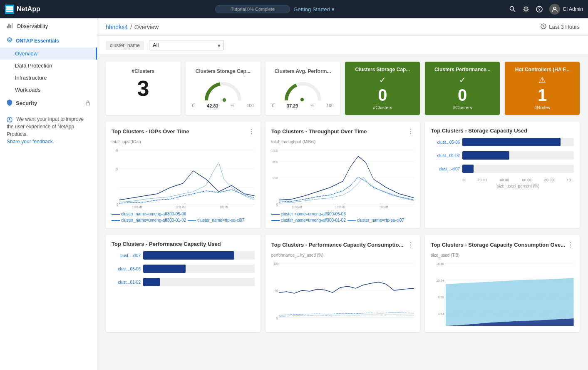  I want to click on getting-started-menu: Getting Started ▾, so click(314, 9).